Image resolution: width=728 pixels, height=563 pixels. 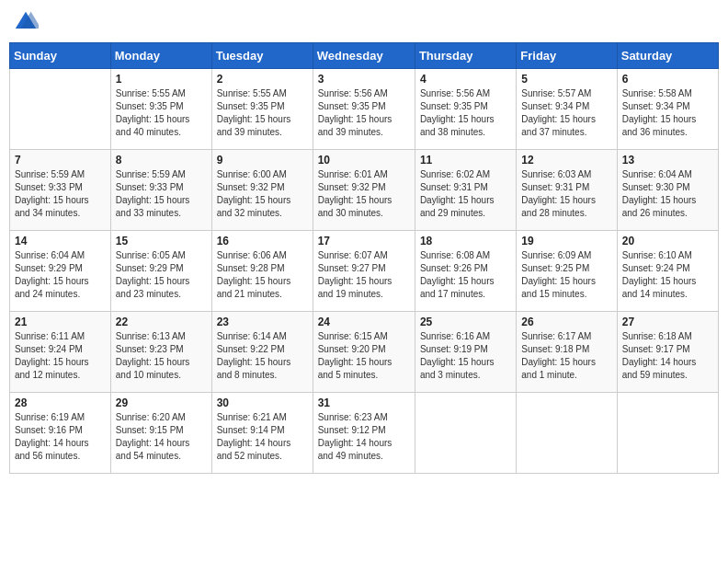 What do you see at coordinates (667, 241) in the screenshot?
I see `day-number: 20` at bounding box center [667, 241].